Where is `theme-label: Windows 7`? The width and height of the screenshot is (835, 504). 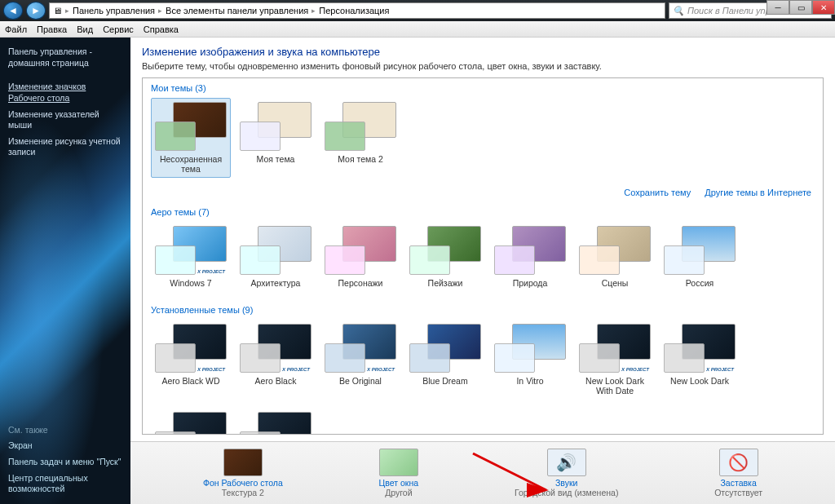
theme-label: Windows 7 is located at coordinates (191, 283).